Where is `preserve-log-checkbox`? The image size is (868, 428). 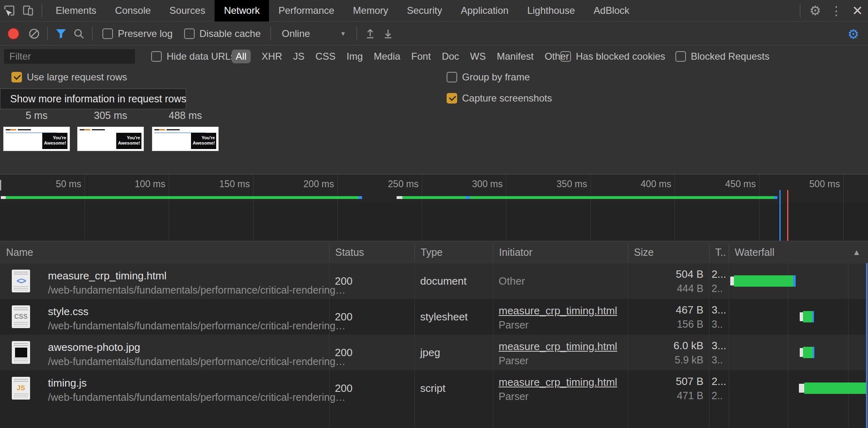 preserve-log-checkbox is located at coordinates (108, 34).